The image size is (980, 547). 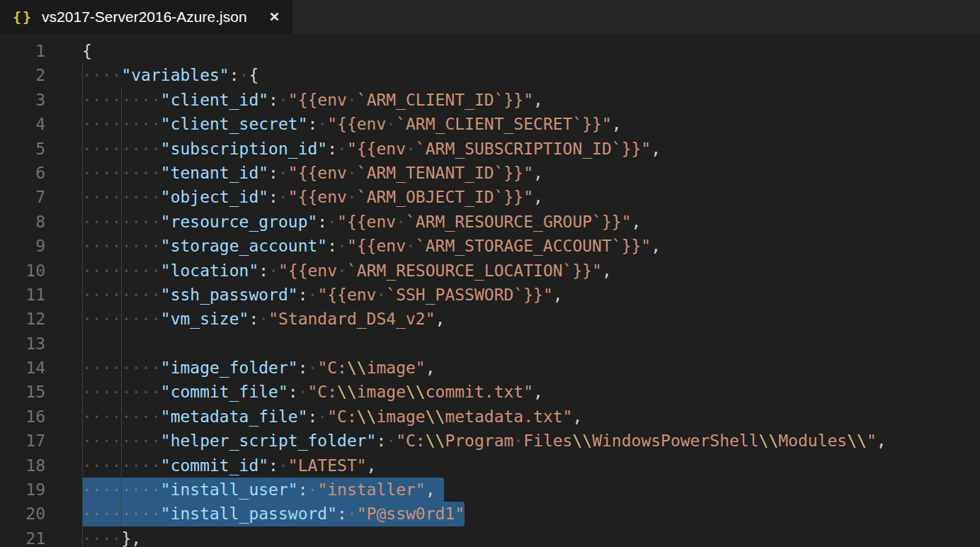 What do you see at coordinates (490, 514) in the screenshot?
I see `code-line: 20········"install_password":·"P@ssw0rd1…` at bounding box center [490, 514].